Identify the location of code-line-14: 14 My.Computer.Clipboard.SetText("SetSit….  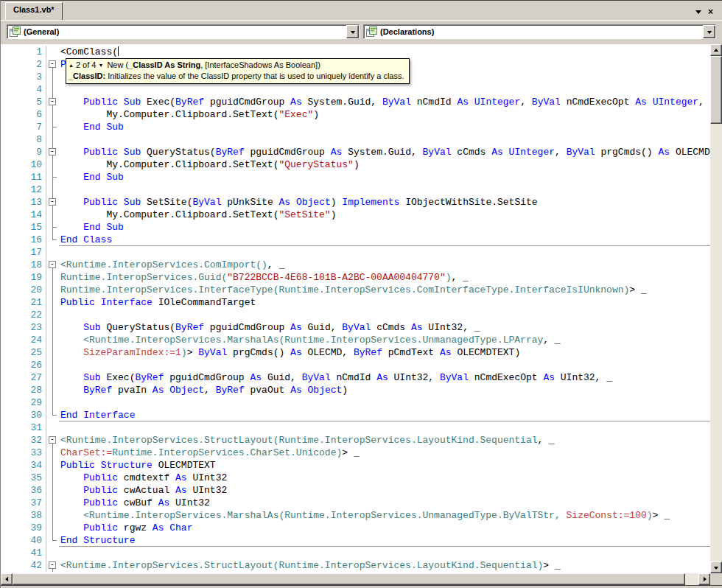
(355, 215).